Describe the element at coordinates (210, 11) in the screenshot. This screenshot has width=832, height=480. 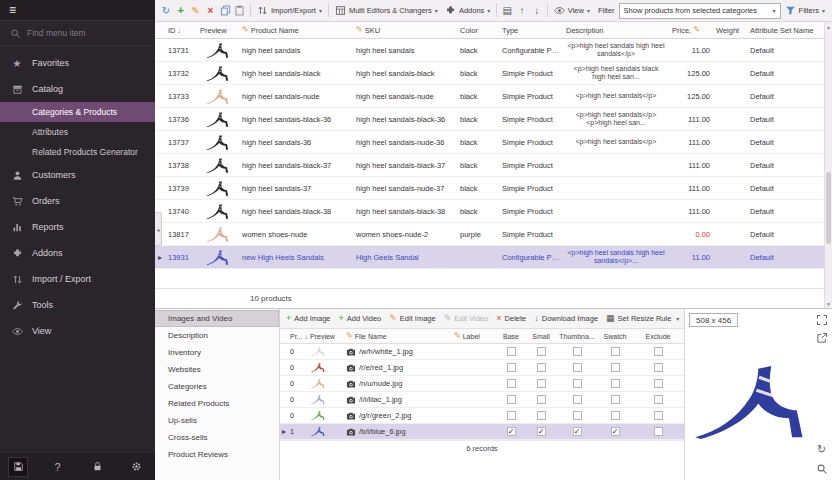
I see `delete-product-button: ×` at that location.